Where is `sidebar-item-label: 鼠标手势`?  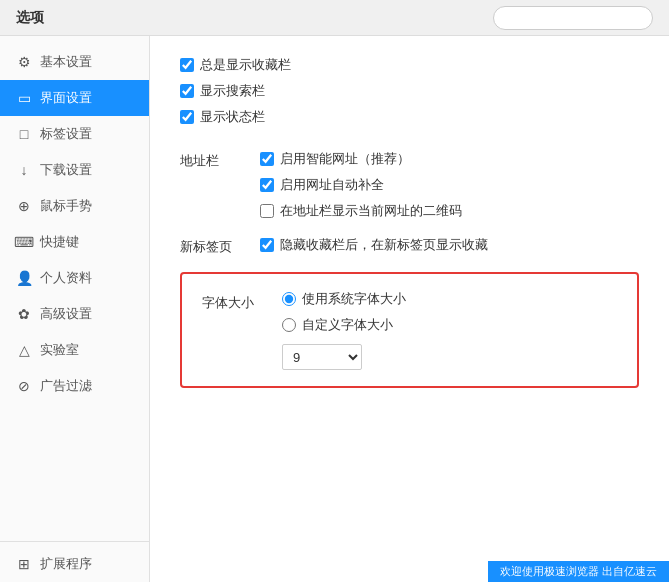
sidebar-item-label: 鼠标手势 is located at coordinates (66, 206).